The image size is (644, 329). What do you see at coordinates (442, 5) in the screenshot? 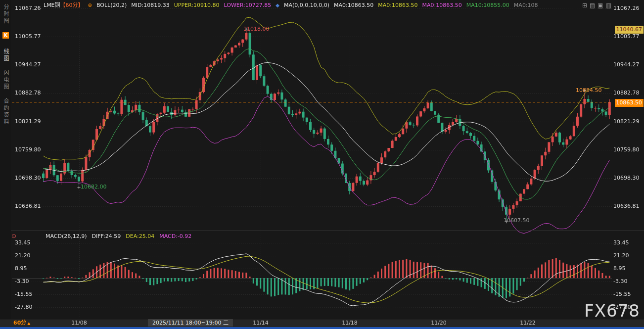
I see `ma-value-3: MA0:10863.50` at bounding box center [442, 5].